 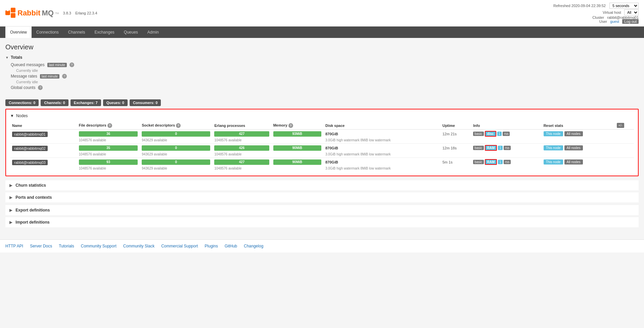 What do you see at coordinates (242, 155) in the screenshot?
I see `erlang-sub-2: 1048576 available` at bounding box center [242, 155].